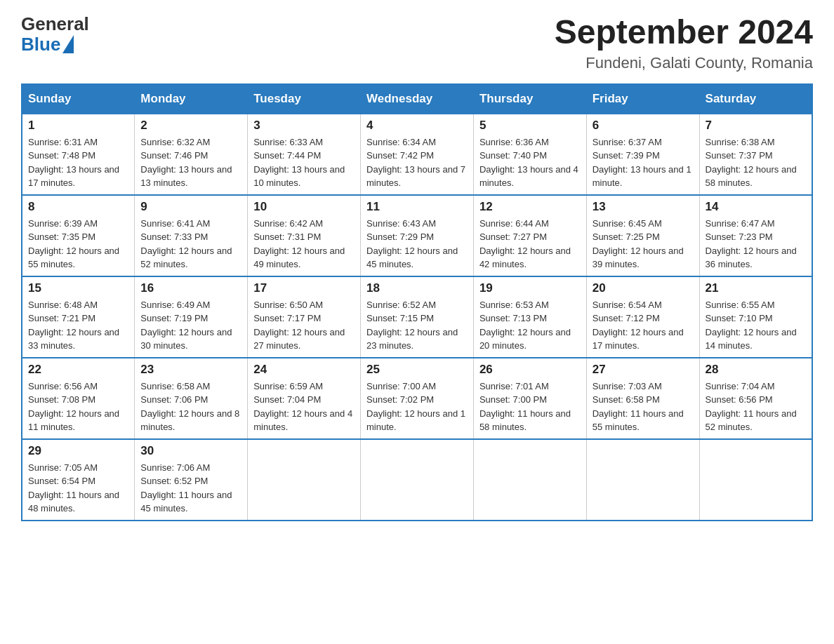 The image size is (834, 644). What do you see at coordinates (79, 244) in the screenshot?
I see `day-info: Sunrise: 6:39 AMSunset: 7:35 PMDaylight:…` at bounding box center [79, 244].